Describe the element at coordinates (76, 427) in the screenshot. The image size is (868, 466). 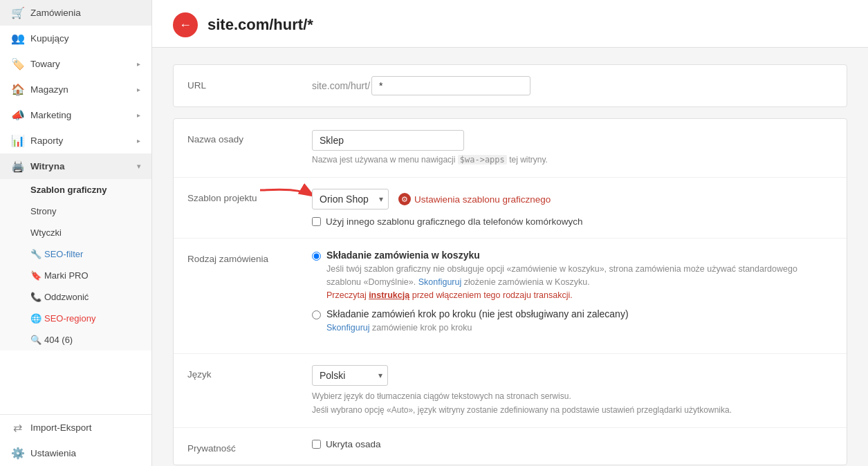
I see `sidebar-item-import-eksport: ⇄ Import-Eksport` at that location.